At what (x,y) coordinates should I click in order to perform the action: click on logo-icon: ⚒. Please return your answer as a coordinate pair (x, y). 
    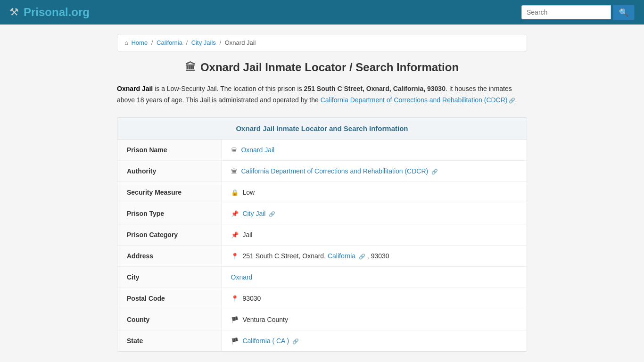
    Looking at the image, I should click on (14, 12).